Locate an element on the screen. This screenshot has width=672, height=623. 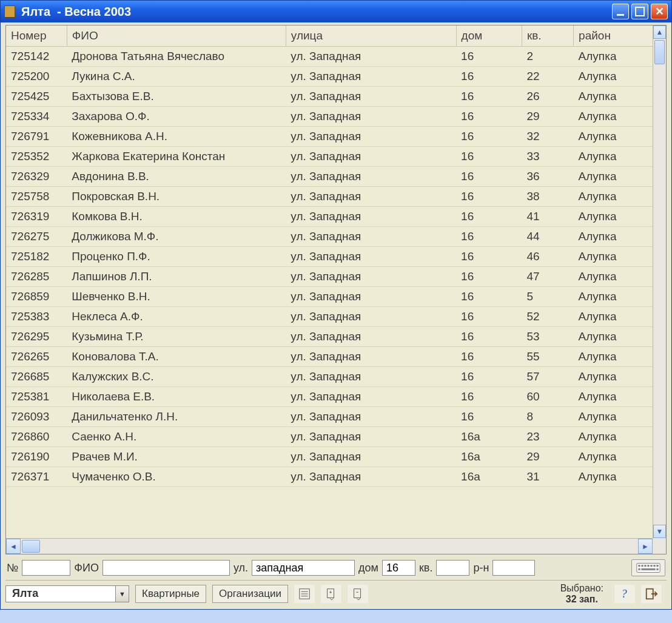
table-row: 726685Калужских В.С.ул. Западная1657Алуп… is located at coordinates (329, 377).